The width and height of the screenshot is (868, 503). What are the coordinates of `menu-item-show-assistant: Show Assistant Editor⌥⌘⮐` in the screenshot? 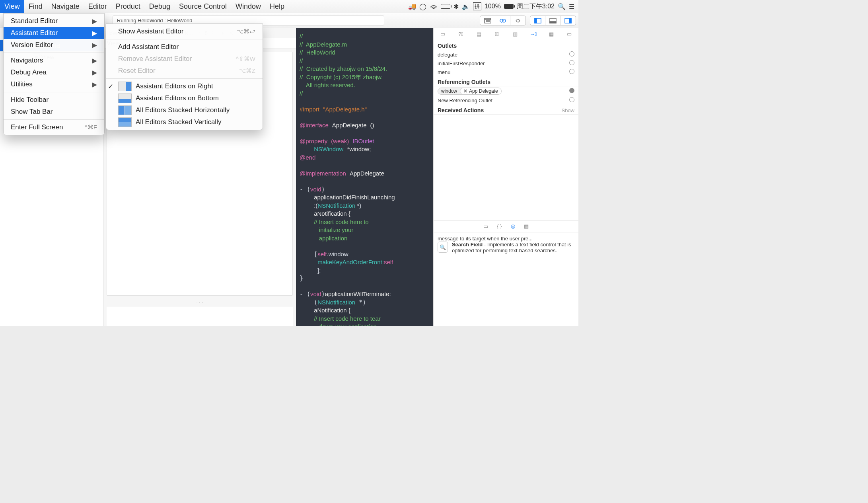 It's located at (185, 31).